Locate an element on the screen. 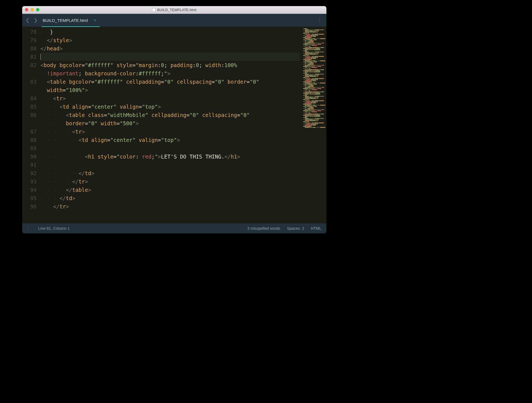  close-window-button is located at coordinates (27, 10).